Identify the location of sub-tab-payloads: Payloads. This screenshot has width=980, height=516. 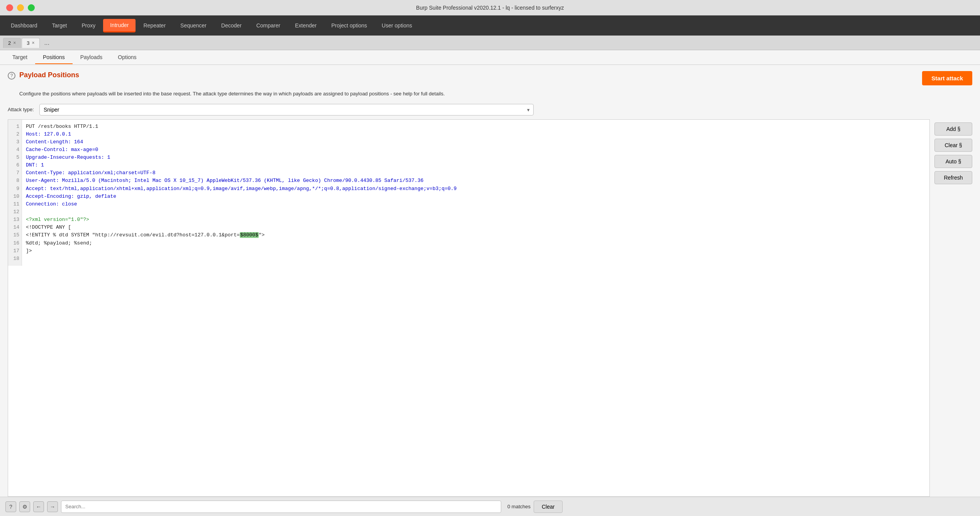
(92, 58).